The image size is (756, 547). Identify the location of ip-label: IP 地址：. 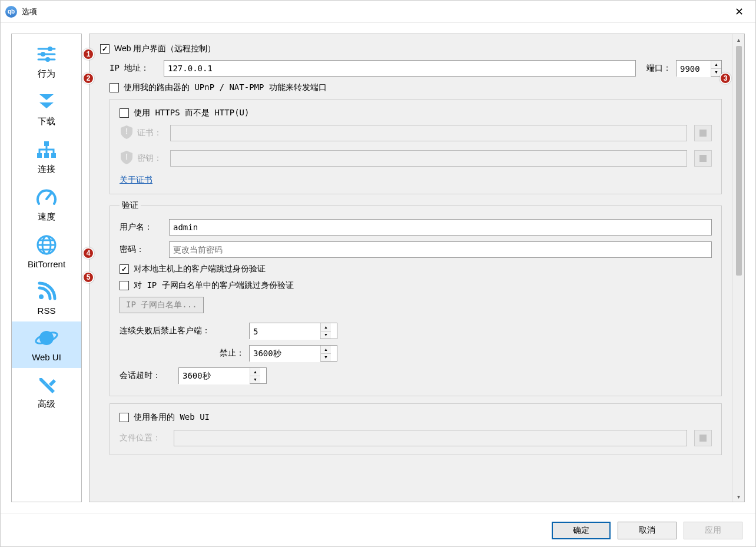
(137, 68).